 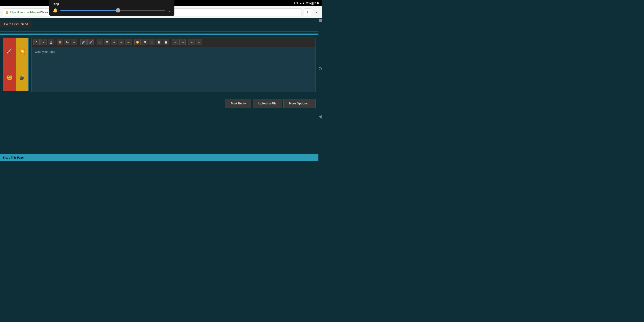 I want to click on clock: 2:44, so click(x=317, y=3).